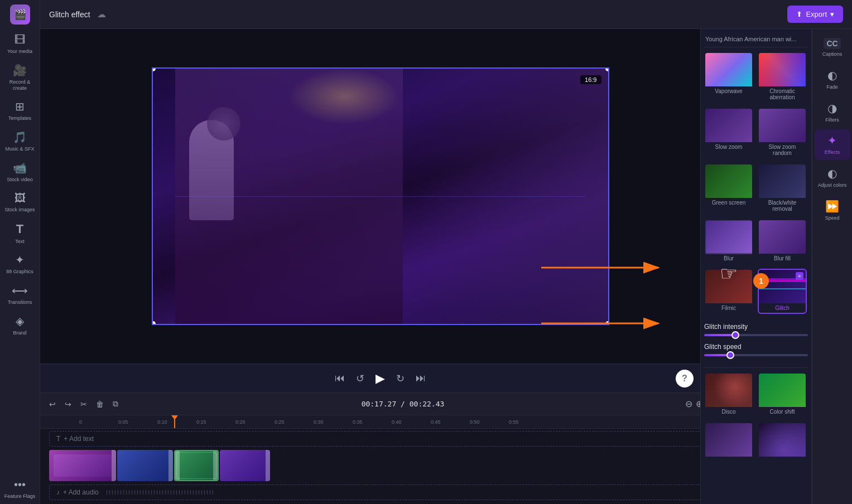 This screenshot has width=852, height=504. I want to click on sidebar-item-filters: ◑ Filters, so click(832, 113).